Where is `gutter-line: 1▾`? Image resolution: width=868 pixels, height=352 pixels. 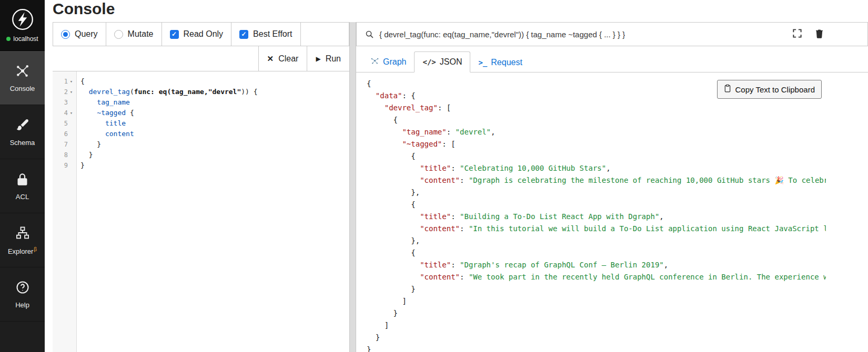 gutter-line: 1▾ is located at coordinates (64, 81).